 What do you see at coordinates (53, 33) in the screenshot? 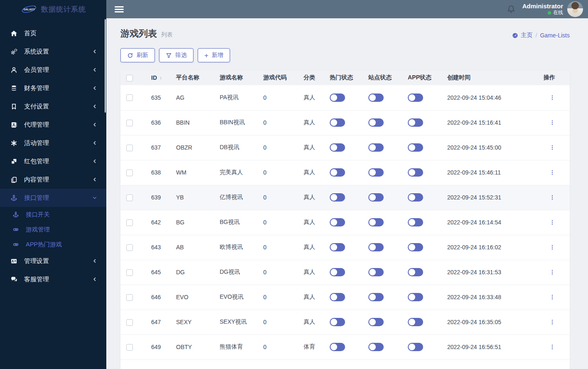
I see `sidebar-item-home: 首页` at bounding box center [53, 33].